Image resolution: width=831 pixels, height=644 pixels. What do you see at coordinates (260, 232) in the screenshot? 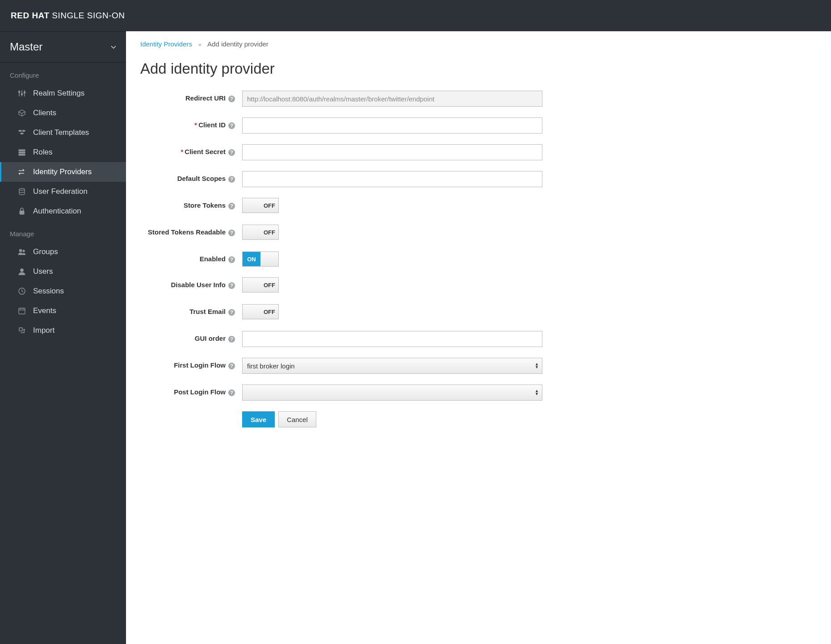
I see `stored-tokens-readable-toggle: OFF` at bounding box center [260, 232].